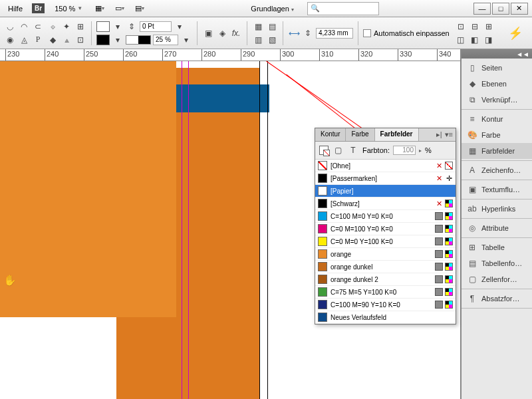 The width and height of the screenshot is (532, 399). Describe the element at coordinates (10, 27) in the screenshot. I see `tool-icon: ◡` at that location.